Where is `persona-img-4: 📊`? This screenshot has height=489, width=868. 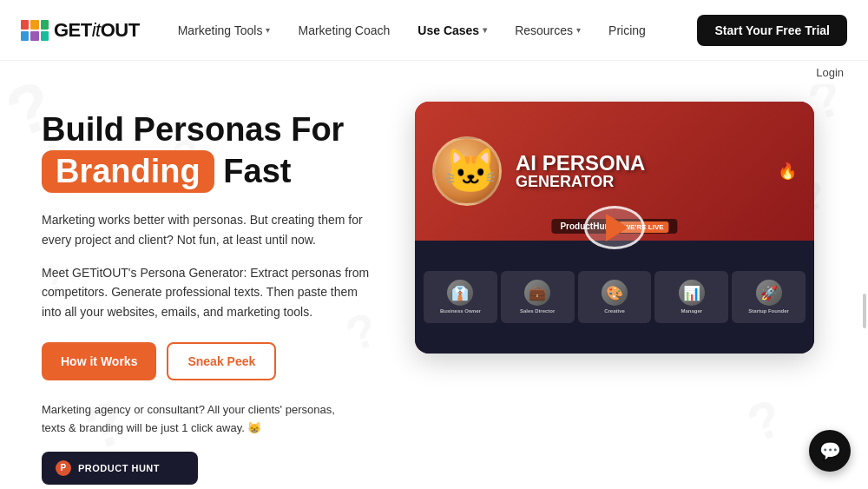 persona-img-4: 📊 is located at coordinates (692, 293).